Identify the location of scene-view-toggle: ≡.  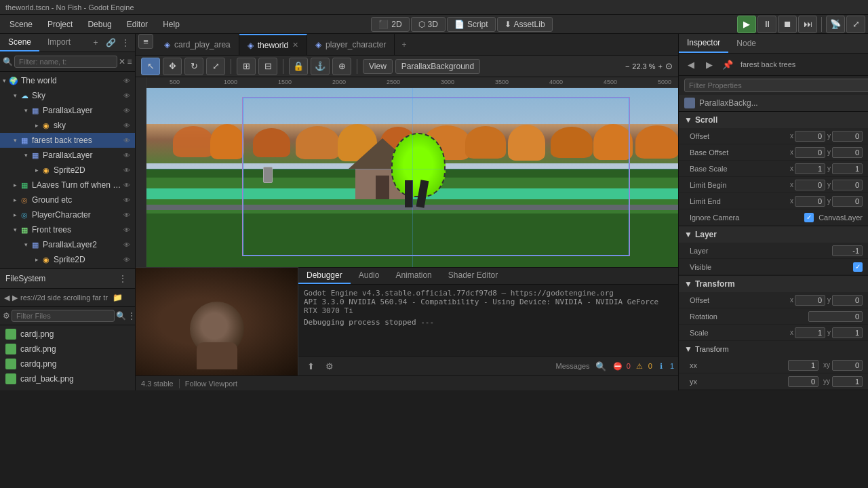
(130, 62).